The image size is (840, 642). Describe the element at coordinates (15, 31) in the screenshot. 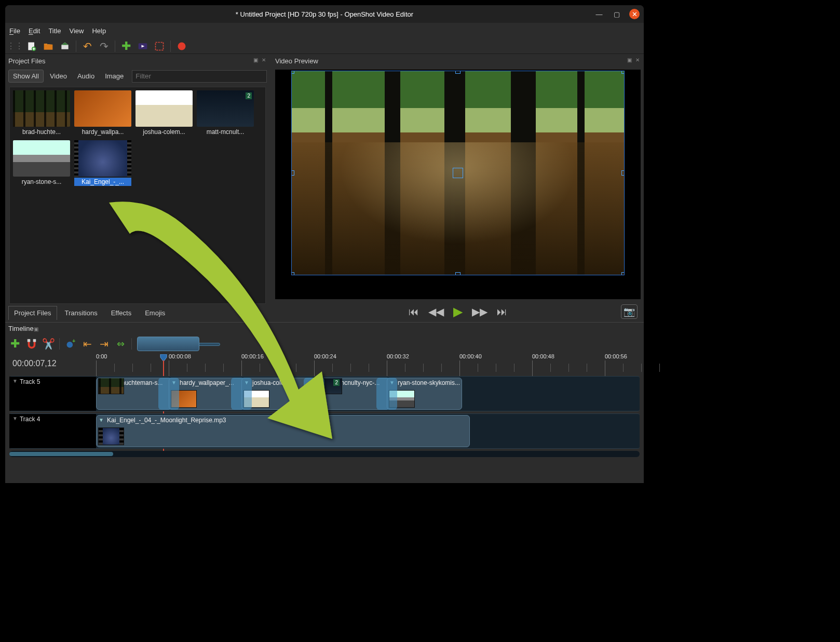

I see `menu-file: File` at that location.